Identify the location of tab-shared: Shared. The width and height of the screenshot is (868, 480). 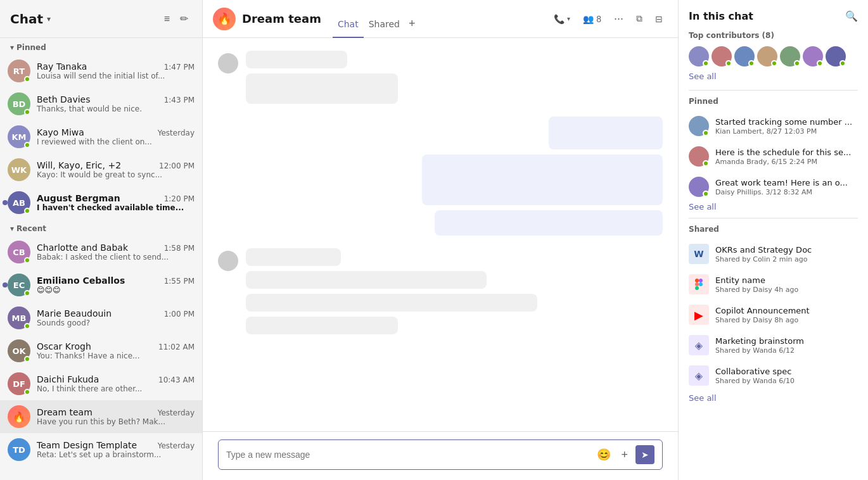
(384, 28).